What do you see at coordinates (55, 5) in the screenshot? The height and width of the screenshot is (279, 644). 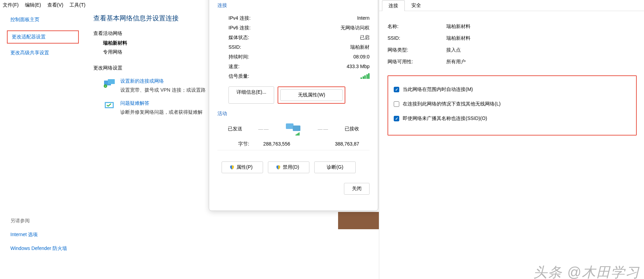 I see `menu-view: 查看(V)` at bounding box center [55, 5].